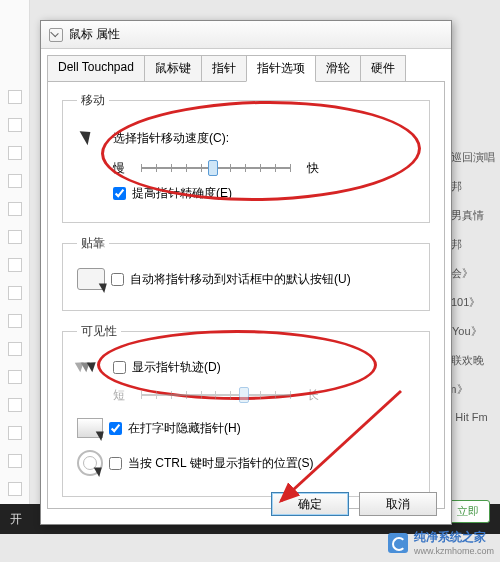  Describe the element at coordinates (441, 542) in the screenshot. I see `watermark: 纯净系统之家 www.kzmhome.com` at that location.